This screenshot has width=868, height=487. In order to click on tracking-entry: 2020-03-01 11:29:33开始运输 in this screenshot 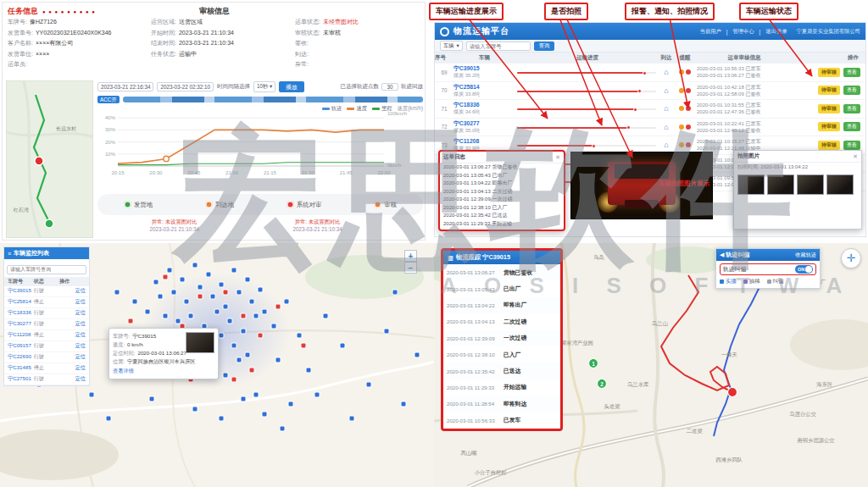, I will do `click(502, 388)`.